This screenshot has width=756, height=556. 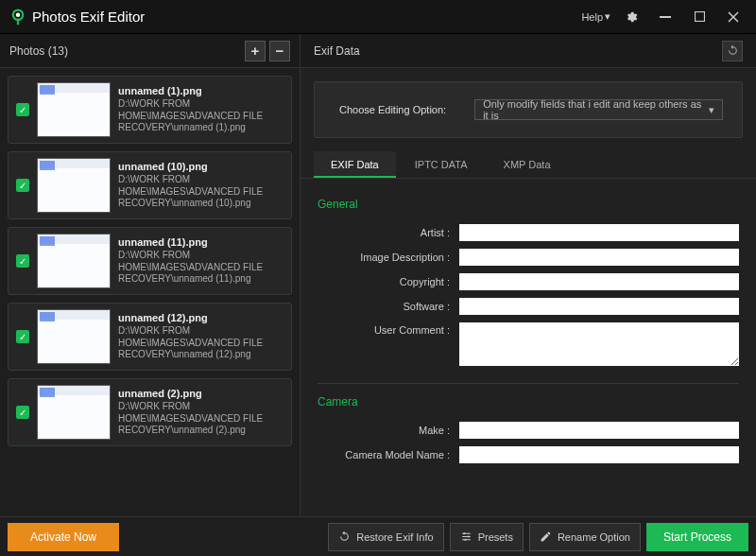 What do you see at coordinates (546, 537) in the screenshot?
I see `pencil-icon` at bounding box center [546, 537].